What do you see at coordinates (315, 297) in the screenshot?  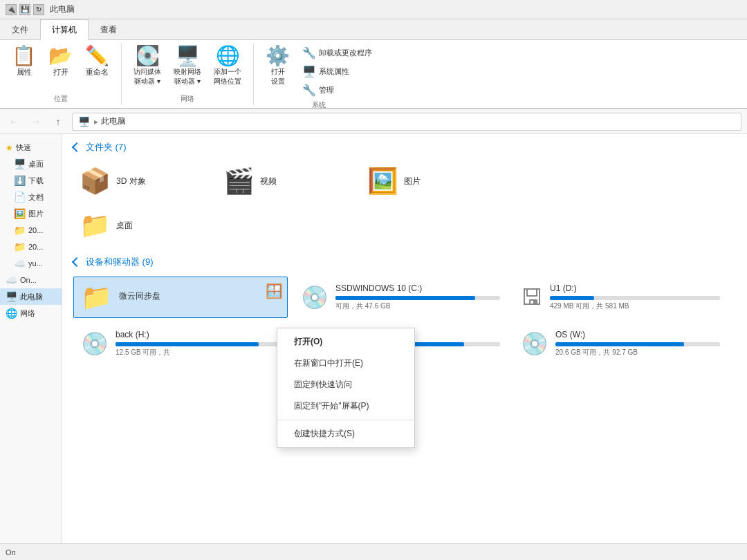 I see `drive-c-icon: 💿` at bounding box center [315, 297].